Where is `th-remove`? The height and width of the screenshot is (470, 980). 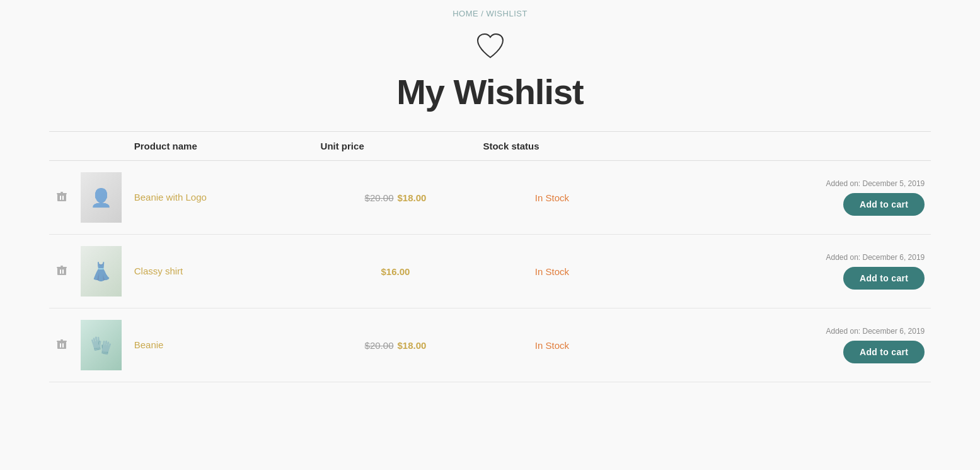
th-remove is located at coordinates (62, 146).